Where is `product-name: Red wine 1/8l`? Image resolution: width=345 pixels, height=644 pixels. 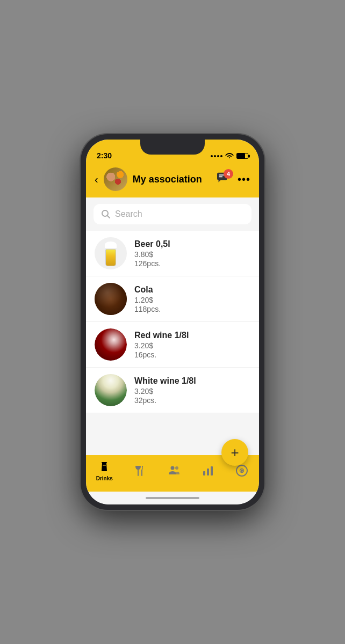 product-name: Red wine 1/8l is located at coordinates (192, 335).